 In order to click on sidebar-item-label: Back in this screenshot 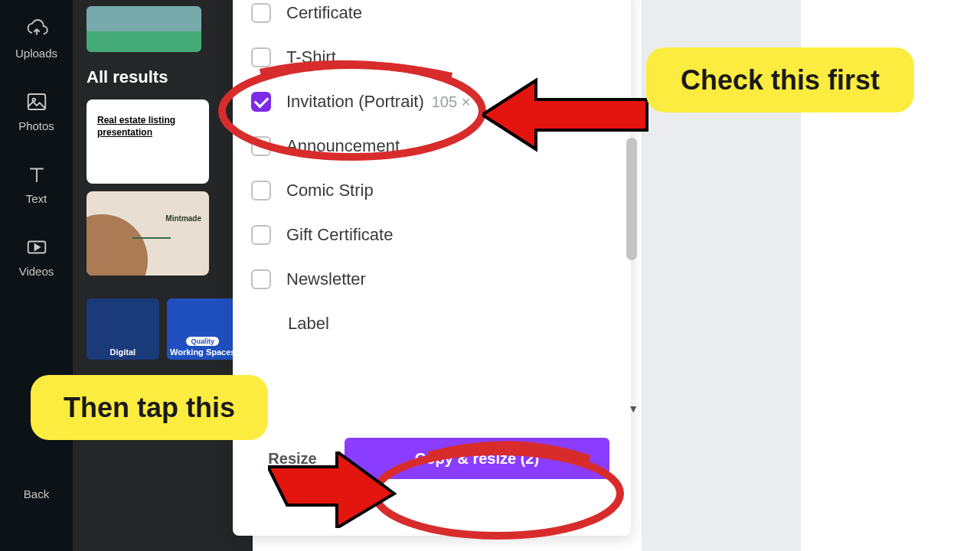, I will do `click(37, 494)`.